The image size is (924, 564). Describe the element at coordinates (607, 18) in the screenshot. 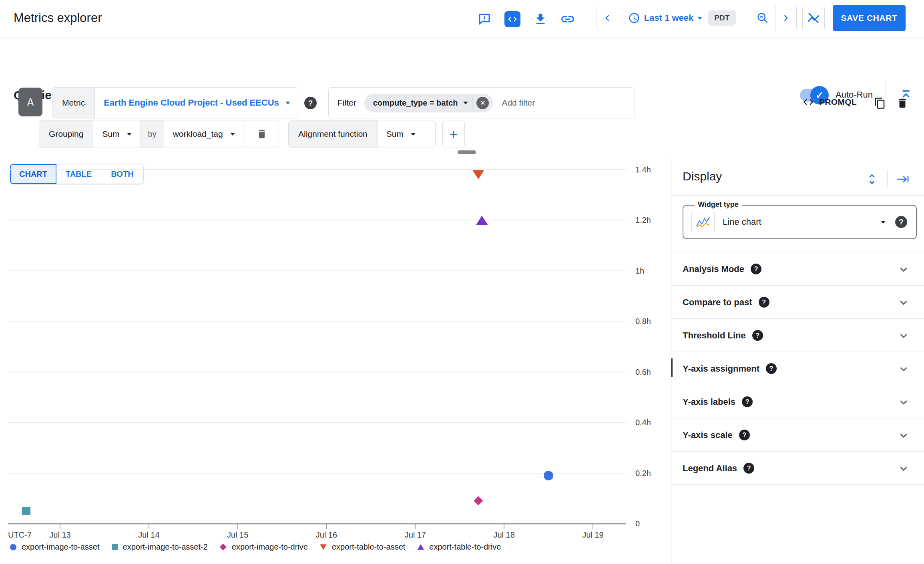

I see `time-back-button` at that location.